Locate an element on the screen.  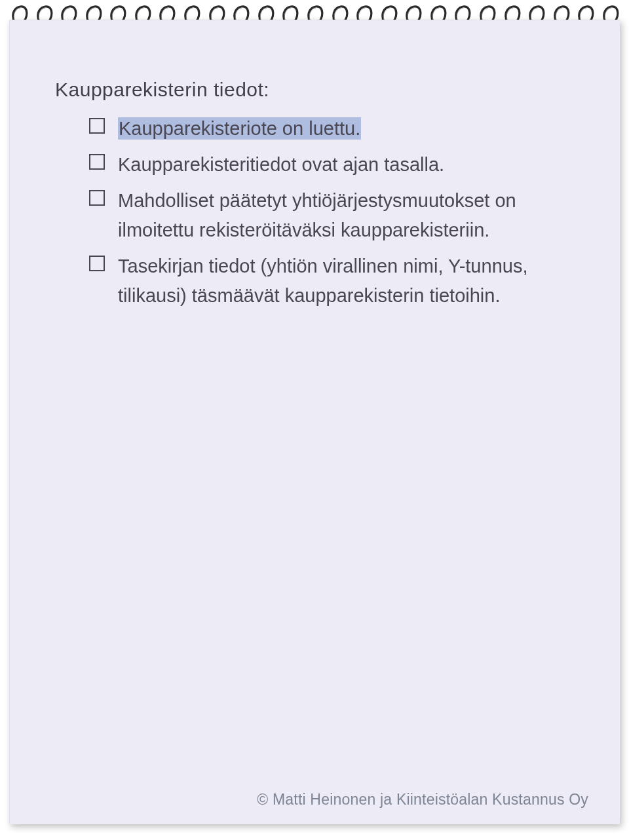
copyright-footer: © Matti Heinonen ja Kiinteistöalan Kusta… is located at coordinates (423, 799).